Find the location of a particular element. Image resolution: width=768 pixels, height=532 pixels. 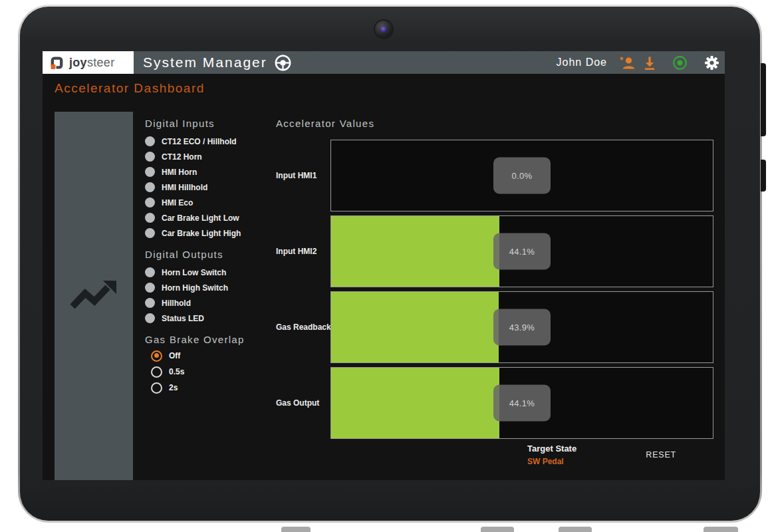

tablet-volume-button is located at coordinates (763, 100).